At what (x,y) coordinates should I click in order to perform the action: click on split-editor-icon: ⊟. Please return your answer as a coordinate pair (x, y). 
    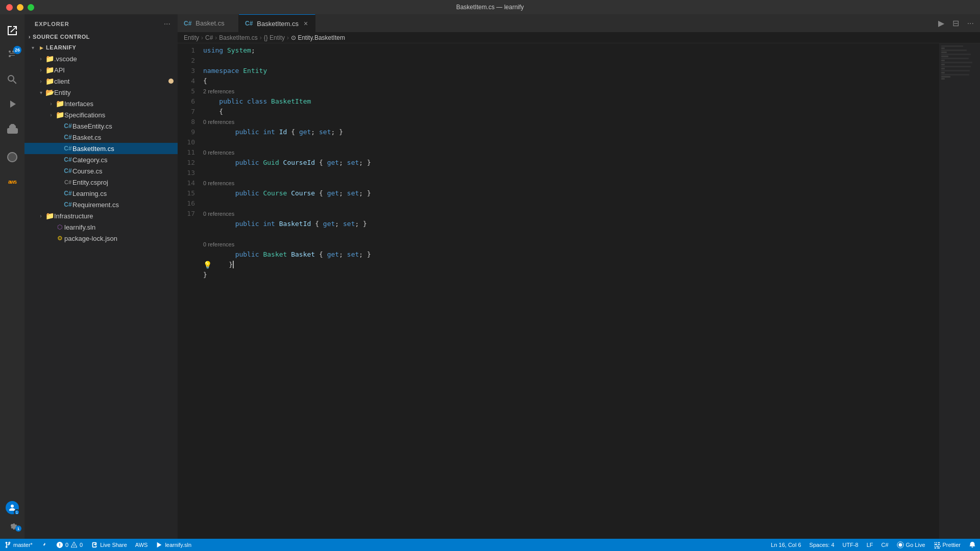
    Looking at the image, I should click on (955, 23).